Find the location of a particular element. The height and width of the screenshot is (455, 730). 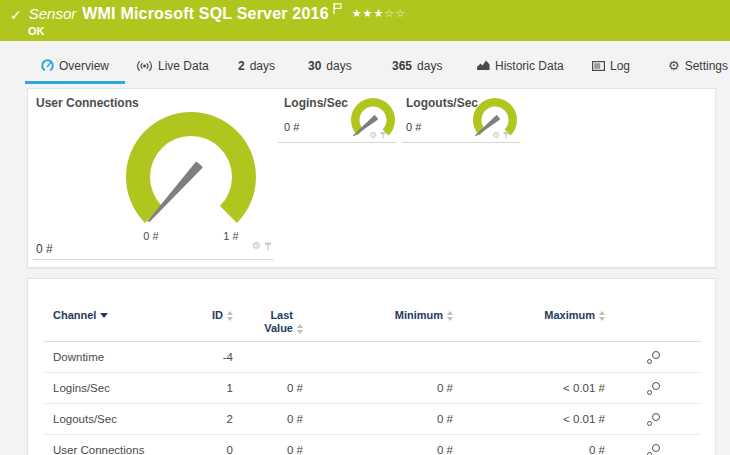

logins-gauge-actions: ⚙ is located at coordinates (378, 136).